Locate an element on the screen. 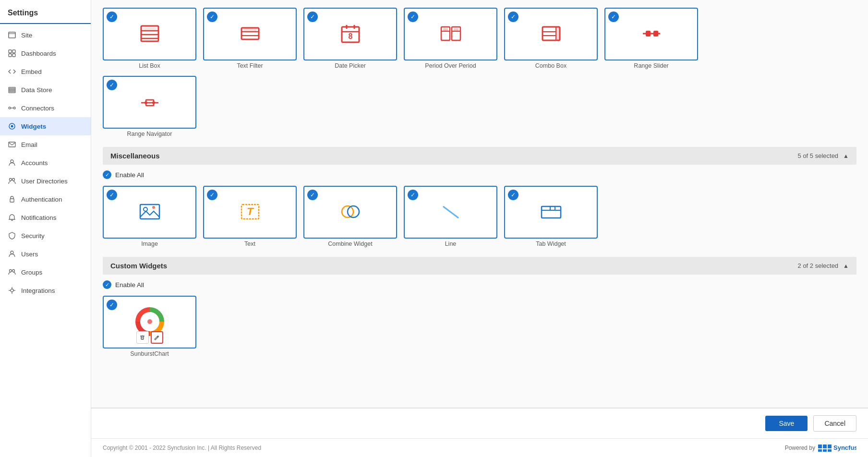 The image size is (868, 457). widget-card-date-picker: ✓ 8 is located at coordinates (350, 34).